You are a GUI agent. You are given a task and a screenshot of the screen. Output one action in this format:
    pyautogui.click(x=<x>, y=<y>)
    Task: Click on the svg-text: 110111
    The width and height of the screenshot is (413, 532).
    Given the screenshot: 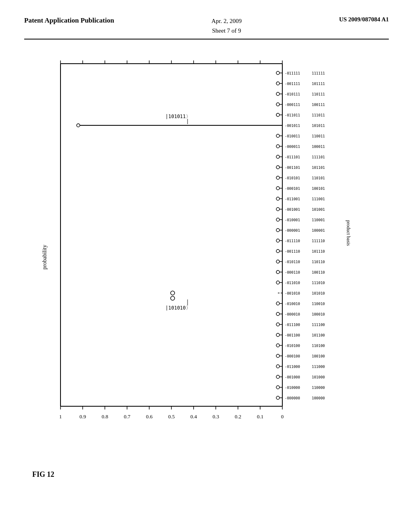 What is the action you would take?
    pyautogui.click(x=319, y=94)
    